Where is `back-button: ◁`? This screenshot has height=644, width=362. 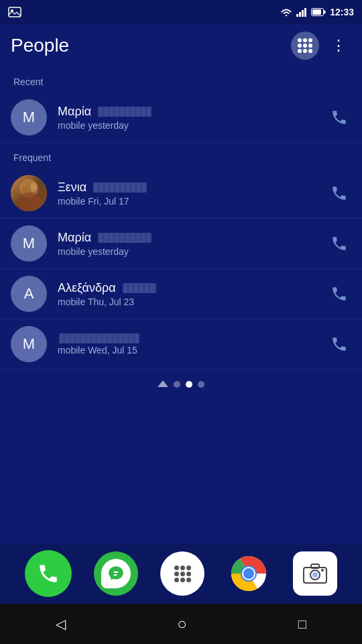 back-button: ◁ is located at coordinates (60, 624).